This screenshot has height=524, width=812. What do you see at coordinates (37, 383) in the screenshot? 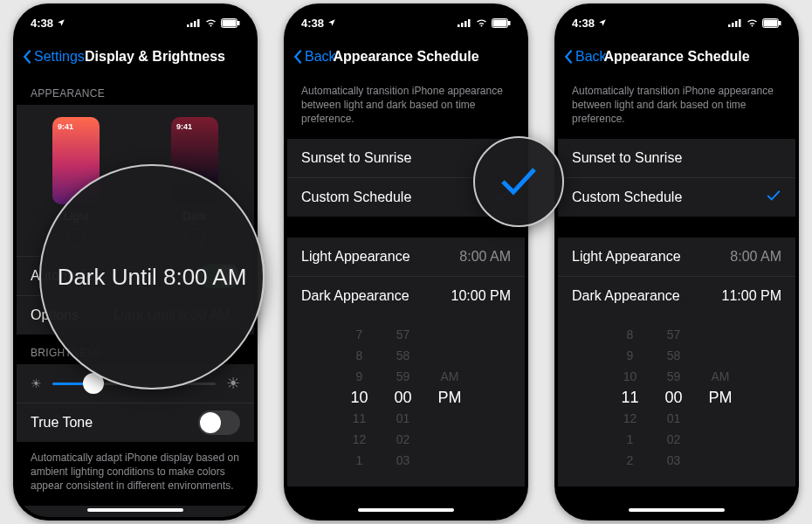
I see `brightness-low-icon: ☀︎` at bounding box center [37, 383].